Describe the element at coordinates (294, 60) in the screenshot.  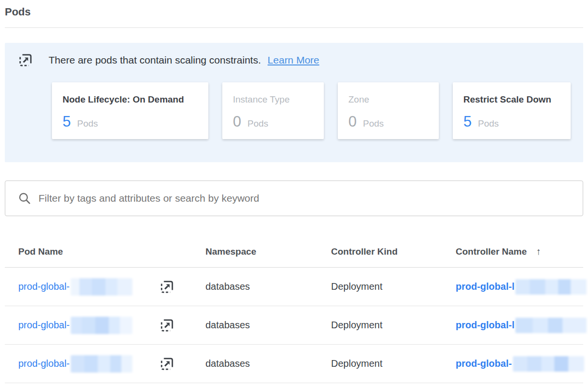
I see `learn-more-link: Learn More` at that location.